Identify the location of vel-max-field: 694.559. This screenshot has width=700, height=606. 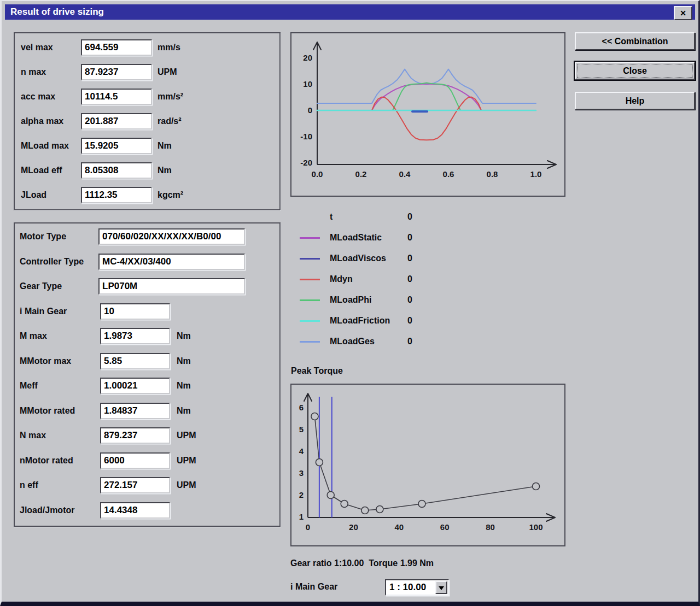
(116, 48).